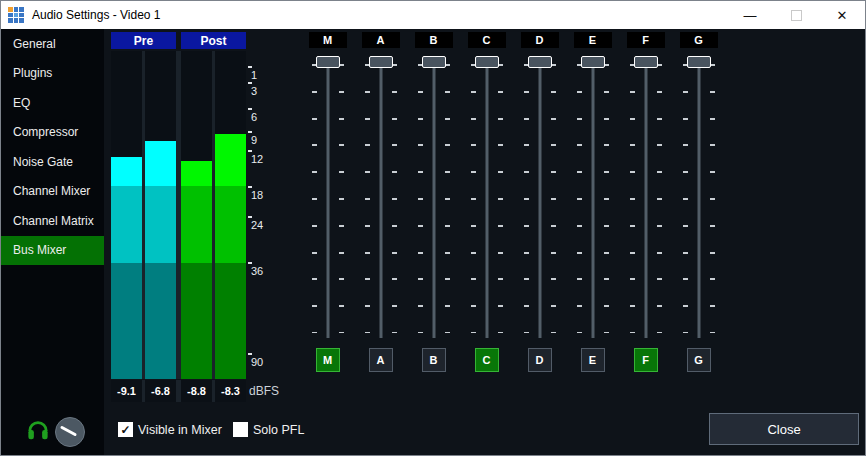  What do you see at coordinates (52, 44) in the screenshot?
I see `sidebar-item-general: General` at bounding box center [52, 44].